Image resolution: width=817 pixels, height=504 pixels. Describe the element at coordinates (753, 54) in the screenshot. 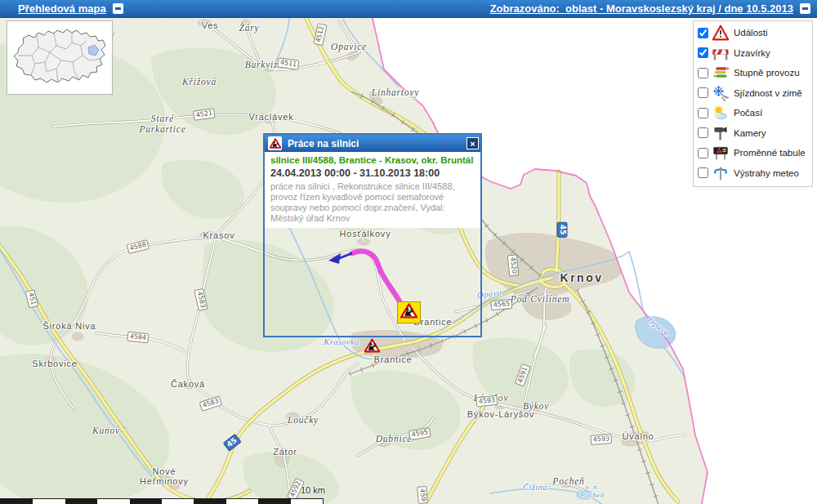

I see `layer-row-barrier: Uzavírky` at that location.